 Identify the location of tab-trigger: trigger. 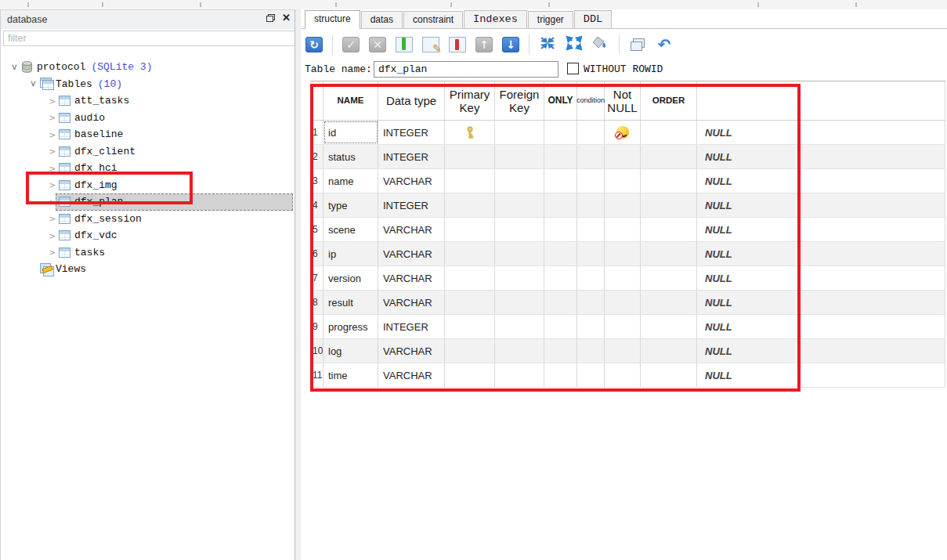
(551, 20).